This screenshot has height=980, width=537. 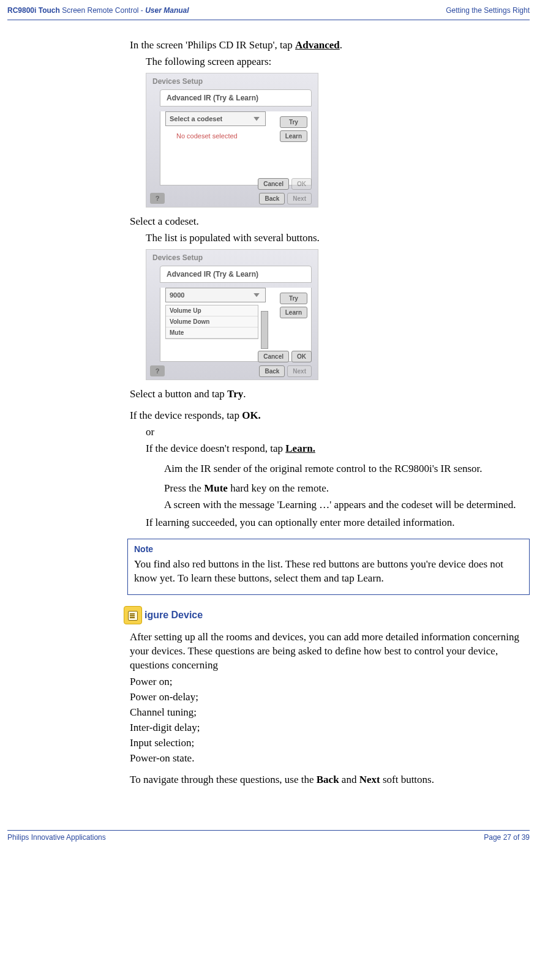 I want to click on step-3-c: ., so click(x=244, y=394).